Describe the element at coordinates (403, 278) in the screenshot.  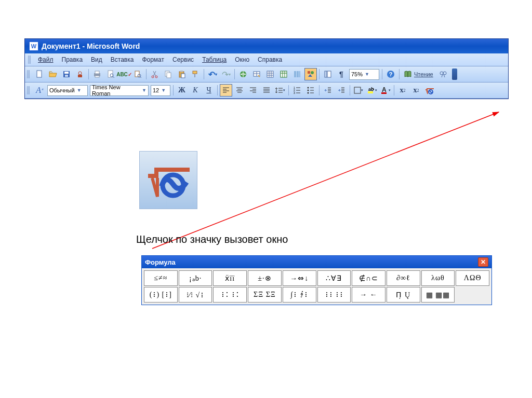
I see `misc-symbols-icon: ∂∞ℓ` at that location.